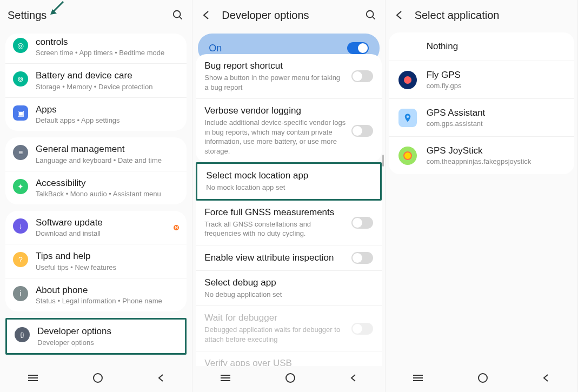 This screenshot has width=578, height=392. I want to click on settings-item-battery: ⊚ Battery and device care Storage • Memo…, so click(96, 80).